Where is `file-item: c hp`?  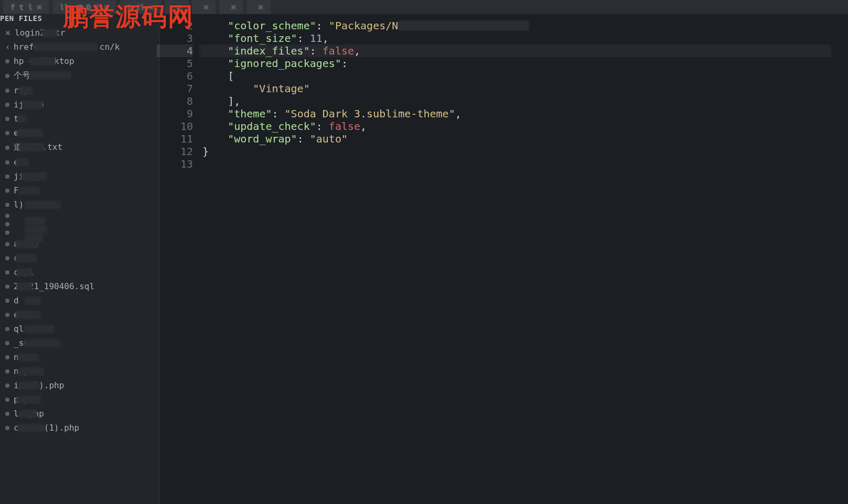
file-item: c hp is located at coordinates (80, 258).